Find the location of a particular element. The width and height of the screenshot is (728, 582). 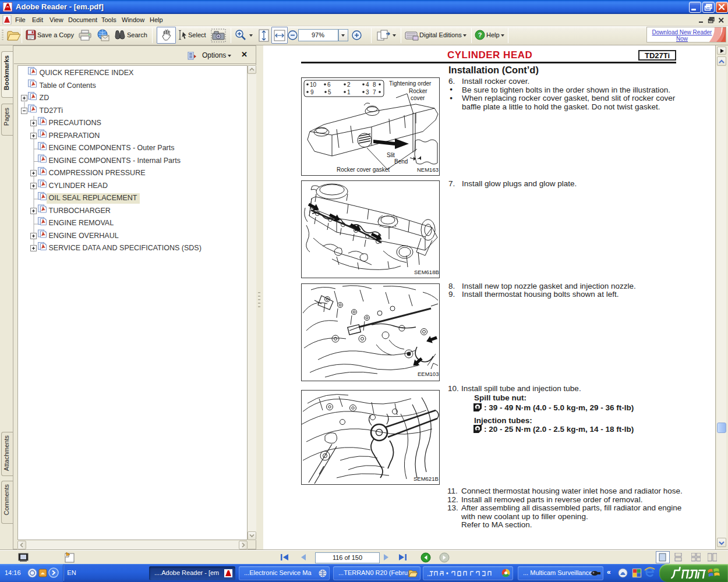

svg-text: 5 is located at coordinates (330, 92).